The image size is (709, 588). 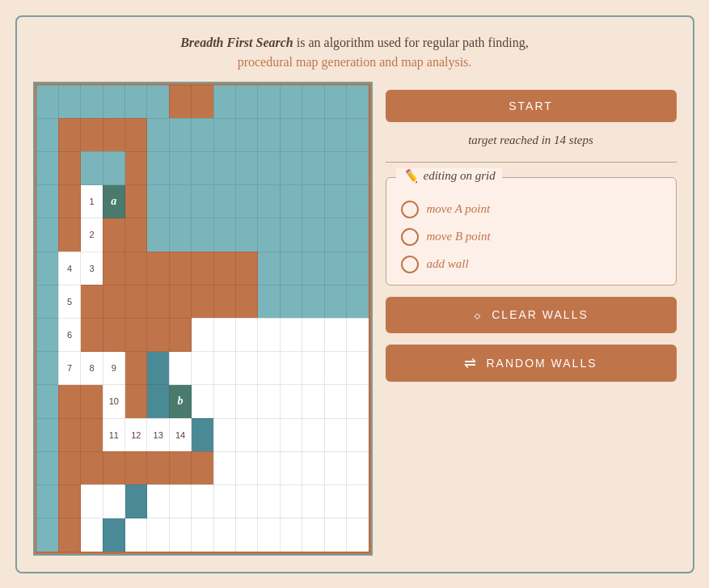 I want to click on radio-circle-b, so click(x=410, y=237).